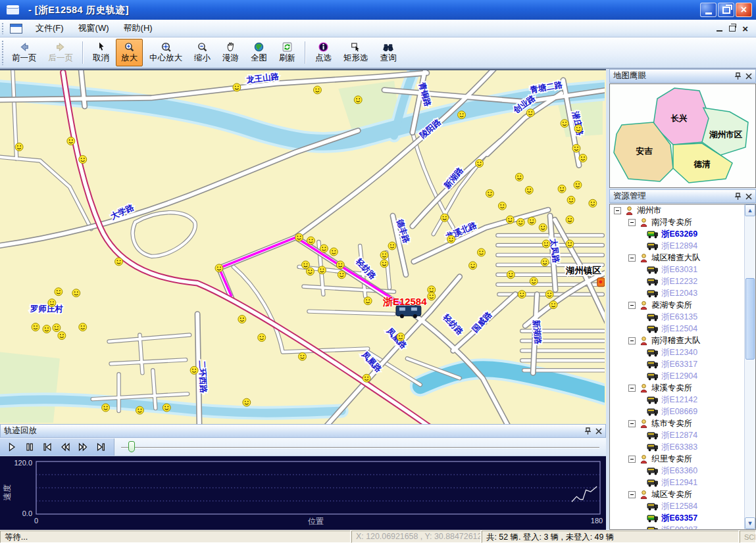 This screenshot has height=543, width=756. What do you see at coordinates (61, 53) in the screenshot?
I see `toolbar-button-next: 后一页` at bounding box center [61, 53].